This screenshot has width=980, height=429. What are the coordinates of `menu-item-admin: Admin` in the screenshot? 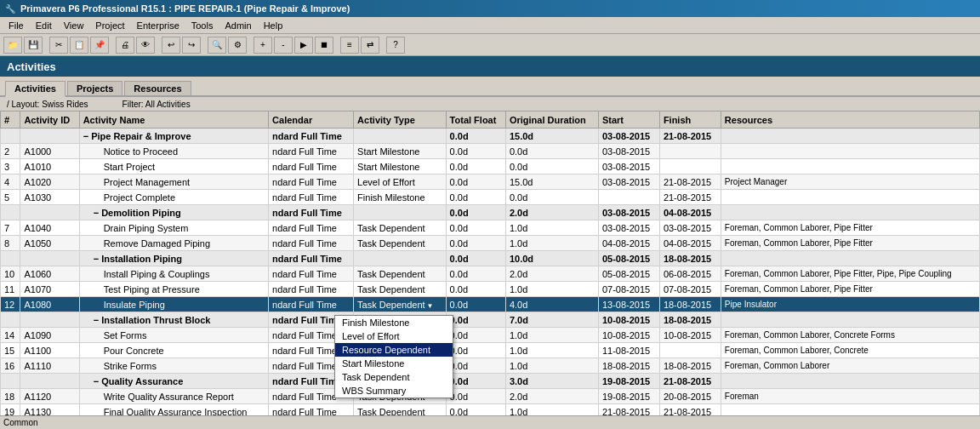 It's located at (238, 26).